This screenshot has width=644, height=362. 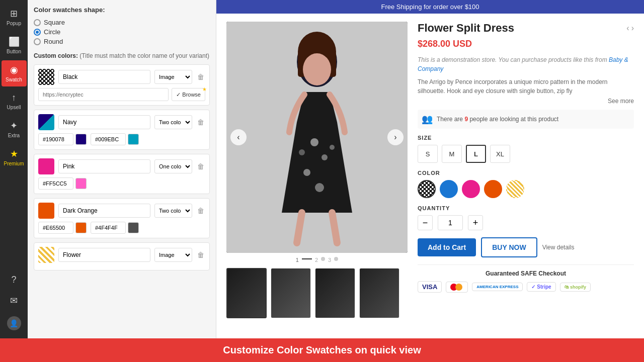 What do you see at coordinates (430, 7) in the screenshot?
I see `shipping-bar: Free Shipping for order over $100` at bounding box center [430, 7].